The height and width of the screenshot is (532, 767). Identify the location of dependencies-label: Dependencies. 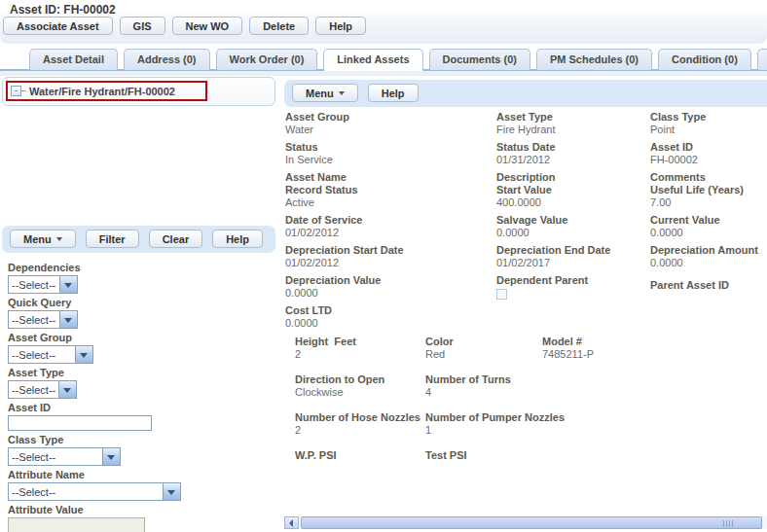
(140, 267).